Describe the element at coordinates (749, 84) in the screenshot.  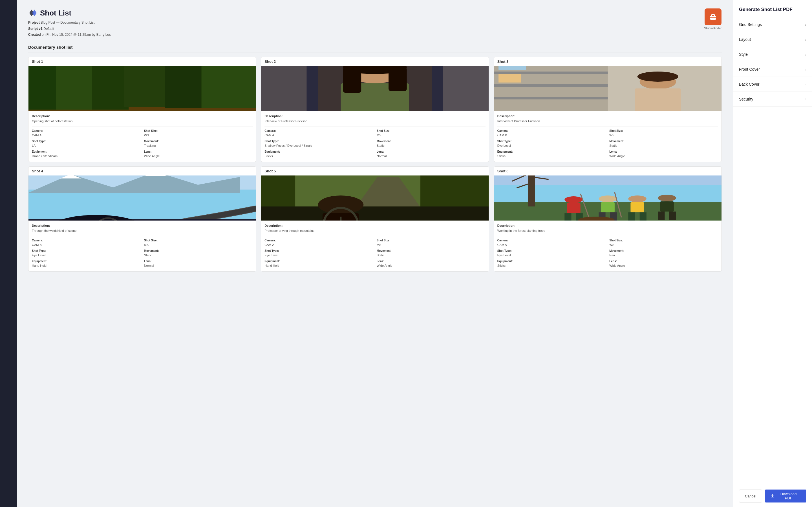
I see `panel-item-label-back-cover: Back Cover` at that location.